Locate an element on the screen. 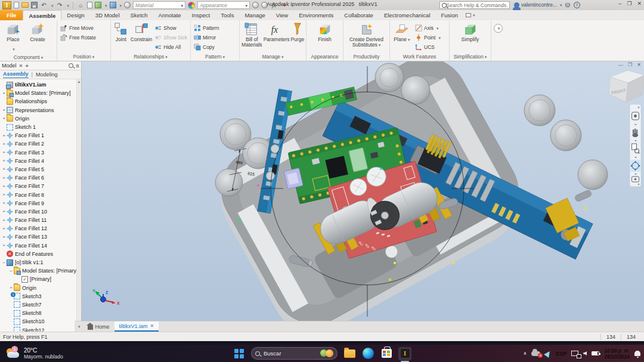  help-search-input is located at coordinates (477, 5).